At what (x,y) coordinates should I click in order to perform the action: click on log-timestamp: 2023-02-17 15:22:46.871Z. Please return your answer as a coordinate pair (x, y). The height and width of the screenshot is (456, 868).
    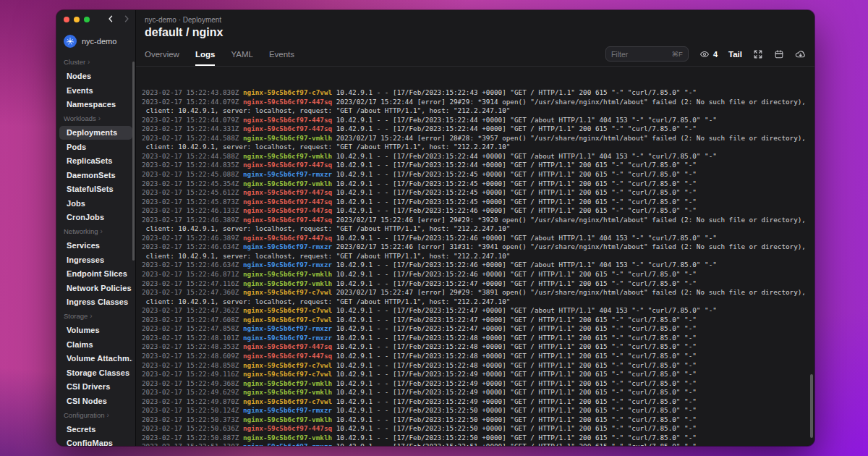
    Looking at the image, I should click on (192, 274).